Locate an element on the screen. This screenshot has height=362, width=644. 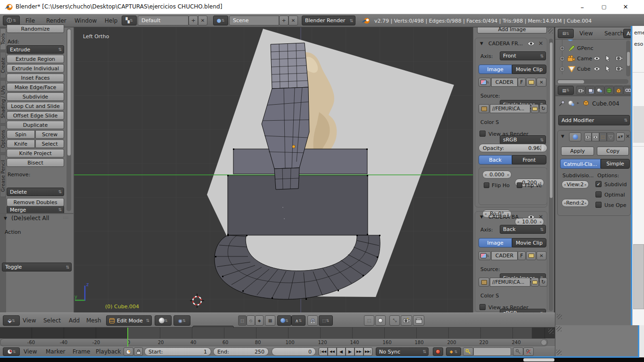
timeline-ruler: -60 -40 -20 0 20 40 60 80 100 120 140 16… is located at coordinates (274, 342).